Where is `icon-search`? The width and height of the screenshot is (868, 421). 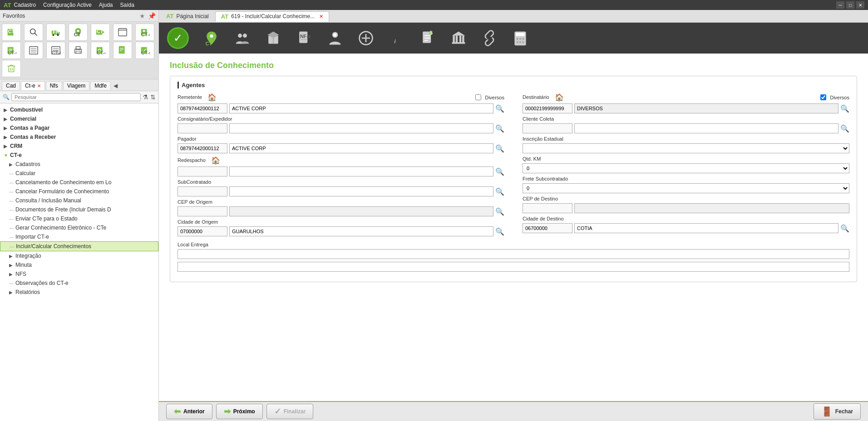 icon-search is located at coordinates (34, 32).